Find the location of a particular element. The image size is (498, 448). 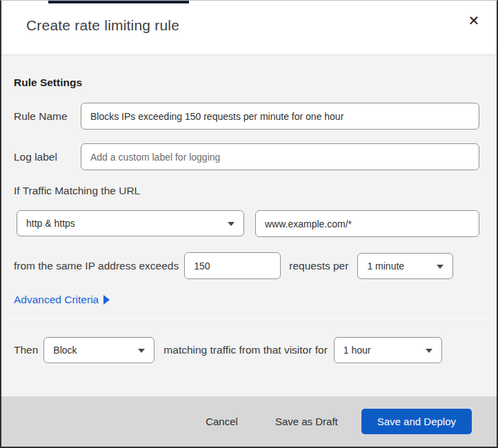

caret-right-icon is located at coordinates (106, 300).